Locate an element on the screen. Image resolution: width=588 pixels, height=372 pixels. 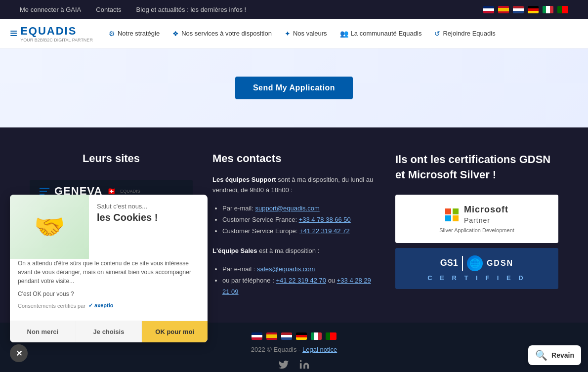
logo-icon: ≡ is located at coordinates (14, 34).